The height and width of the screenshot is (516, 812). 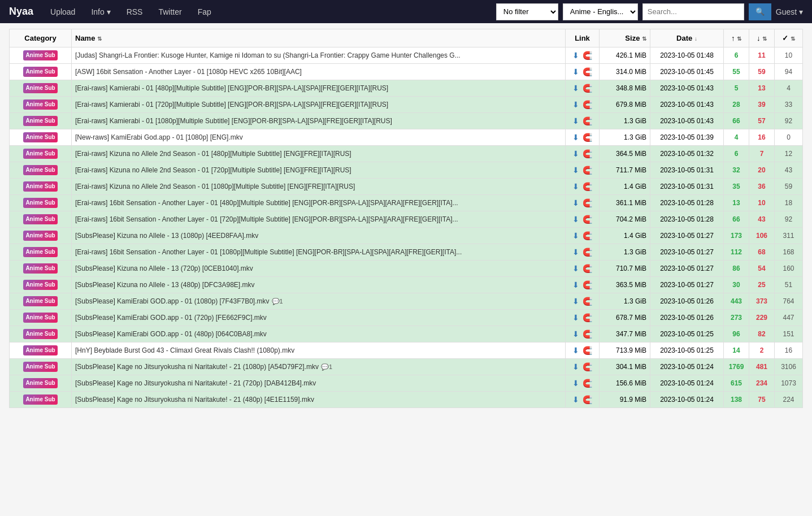 I want to click on torrent-name-link: [SubsPlease] Kizuna no Allele - 13 (480p…, so click(x=165, y=285).